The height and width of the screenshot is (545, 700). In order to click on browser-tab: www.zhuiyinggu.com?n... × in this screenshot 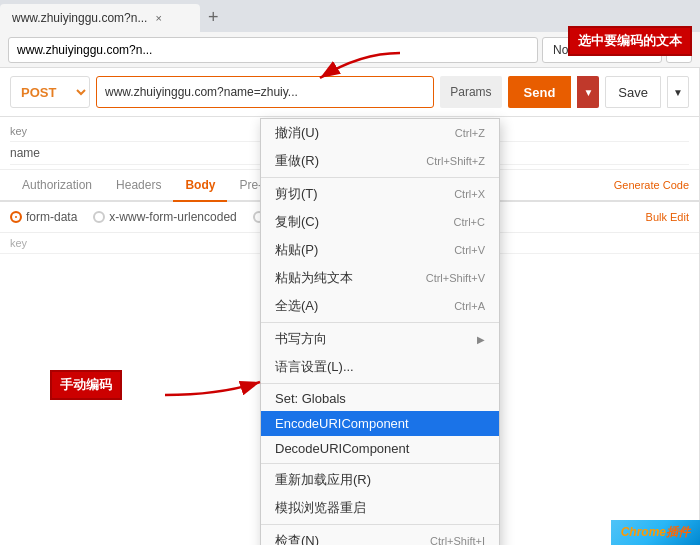, I will do `click(100, 18)`.